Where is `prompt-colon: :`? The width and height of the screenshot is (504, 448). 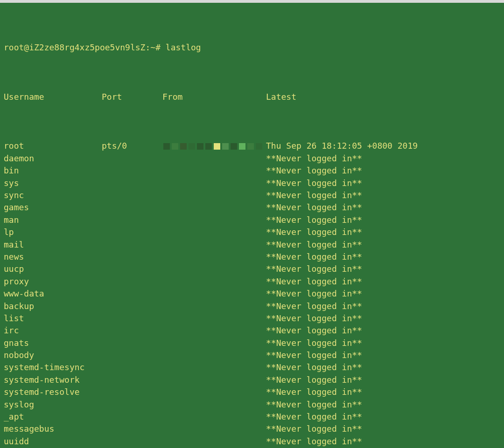 prompt-colon: : is located at coordinates (147, 48).